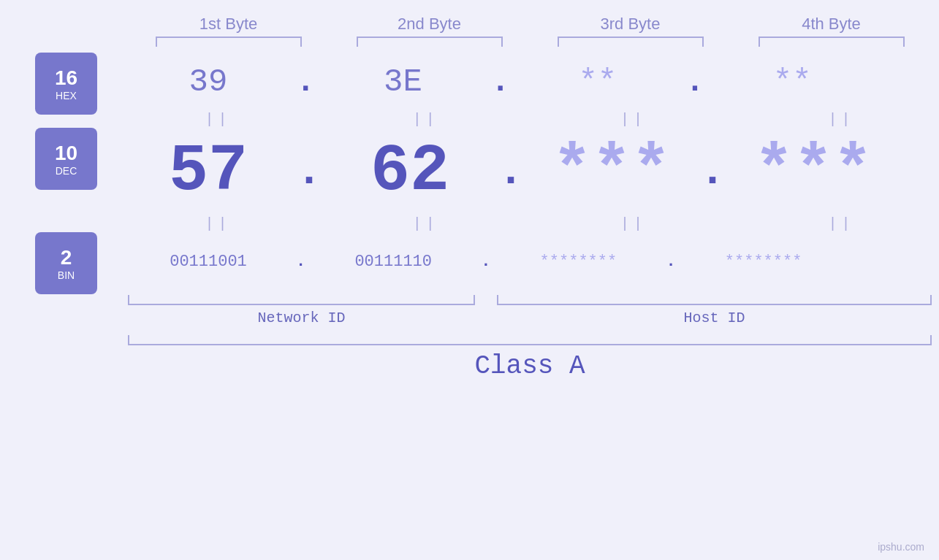 This screenshot has height=560, width=939. I want to click on dec-dot1: ., so click(309, 172).